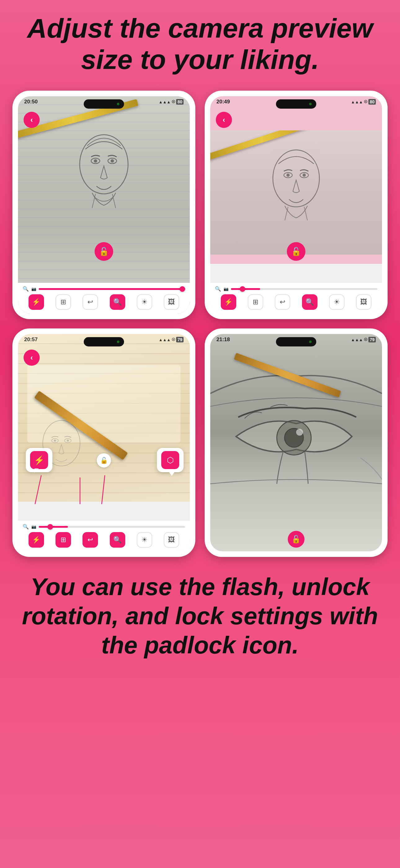 The height and width of the screenshot is (868, 400). Describe the element at coordinates (200, 28) in the screenshot. I see `title-line1: Adjust the camera preview` at that location.